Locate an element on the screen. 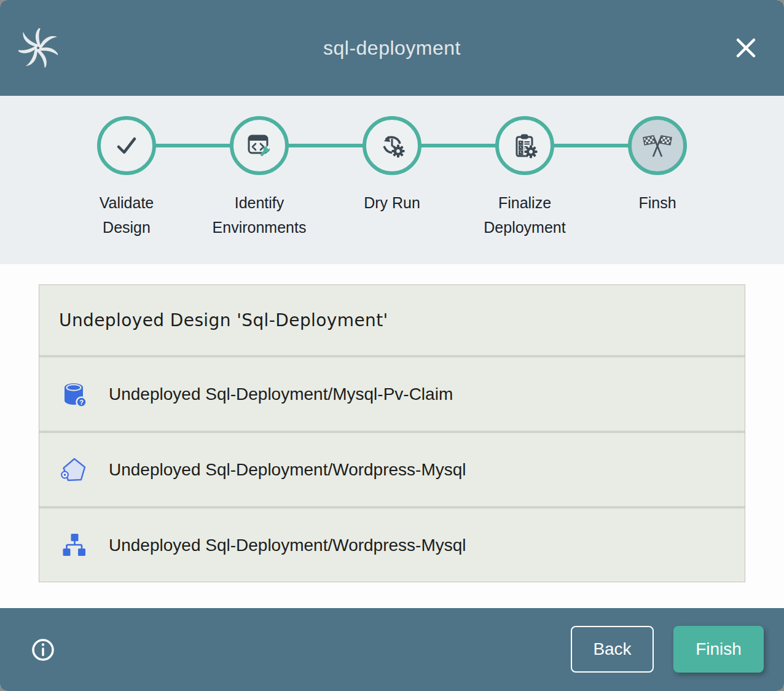 This screenshot has height=691, width=784. status-row-wordpress-mysql-component: Undeployed Sql-Deployment/Wordpress-Mysq… is located at coordinates (392, 470).